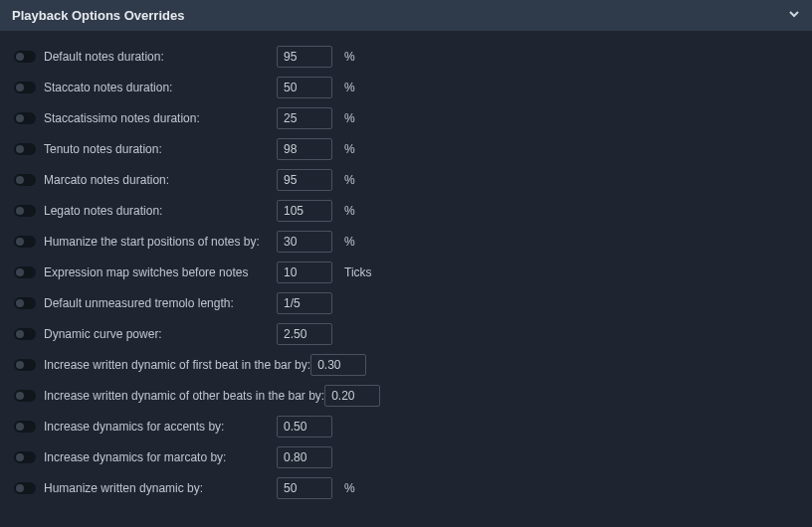 Image resolution: width=812 pixels, height=527 pixels. What do you see at coordinates (25, 180) in the screenshot?
I see `toggle-marcato-notes-duration` at bounding box center [25, 180].